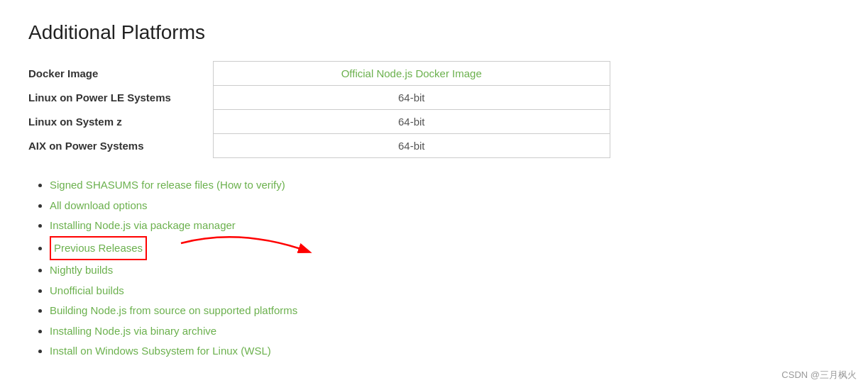  I want to click on list-item: Installing Node.js via package manager, so click(444, 225).